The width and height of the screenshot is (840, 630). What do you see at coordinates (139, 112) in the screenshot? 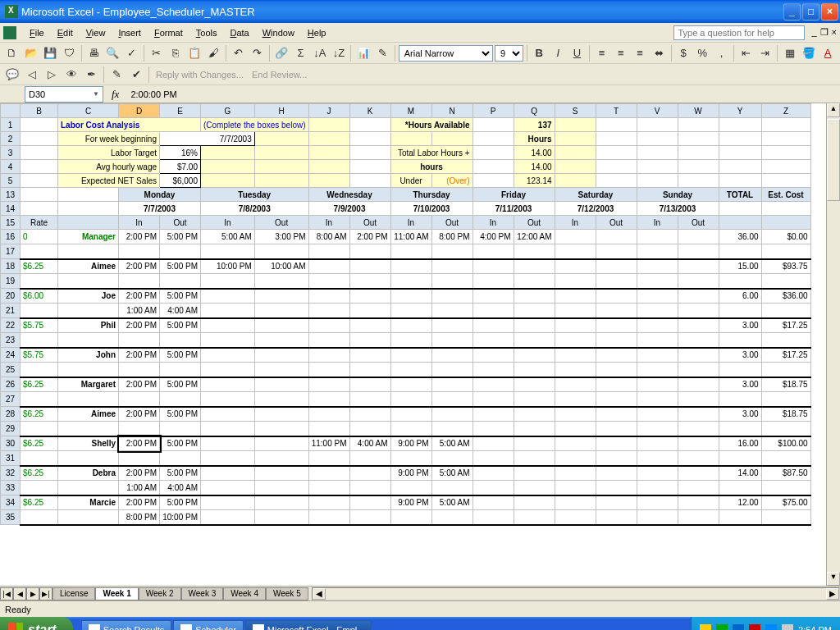
I see `col-header-D: D` at bounding box center [139, 112].